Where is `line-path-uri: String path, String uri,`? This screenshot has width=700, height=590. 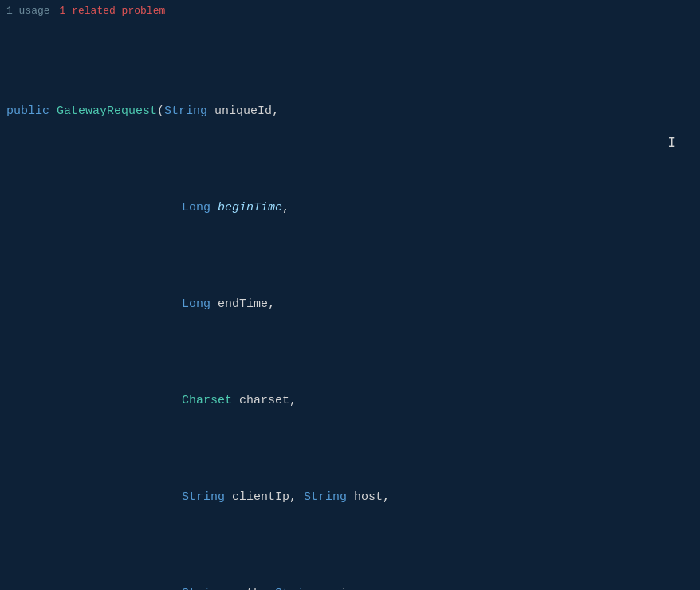
line-path-uri: String path, String uri, is located at coordinates (350, 587).